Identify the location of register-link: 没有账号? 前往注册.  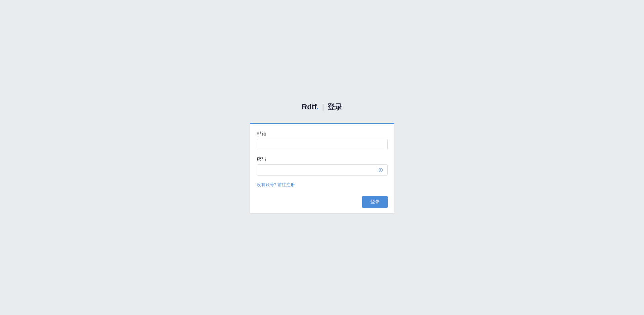
(322, 185).